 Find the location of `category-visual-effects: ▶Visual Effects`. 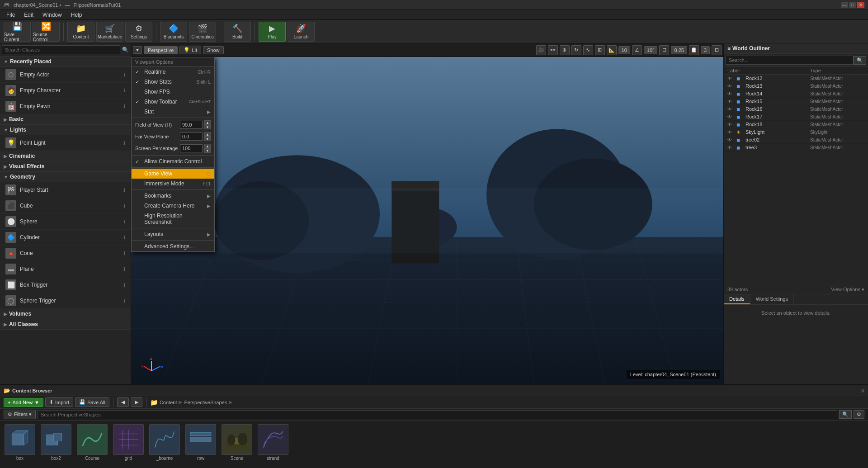

category-visual-effects: ▶Visual Effects is located at coordinates (65, 166).